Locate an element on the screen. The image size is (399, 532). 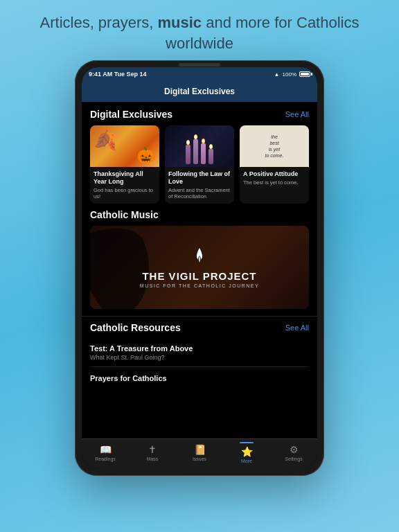
note-text: thebestis yetto come. is located at coordinates (274, 146).